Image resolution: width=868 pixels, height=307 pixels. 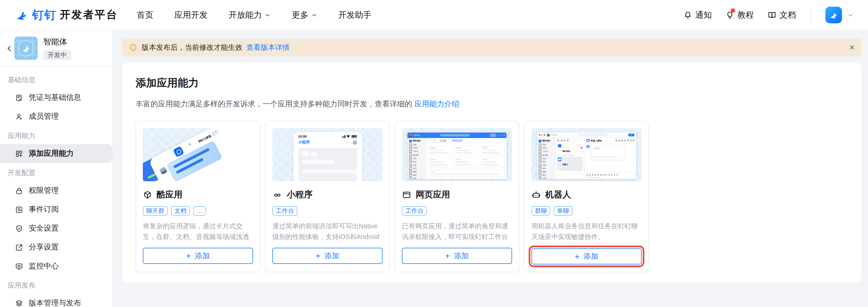 I want to click on sidebar-item-credentials: 凭证与基础信息, so click(x=56, y=98).